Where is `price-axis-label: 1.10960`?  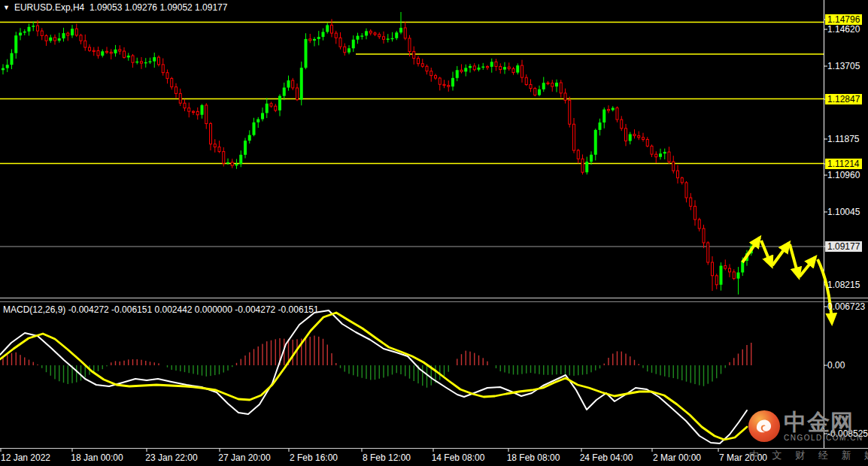
price-axis-label: 1.10960 is located at coordinates (844, 175).